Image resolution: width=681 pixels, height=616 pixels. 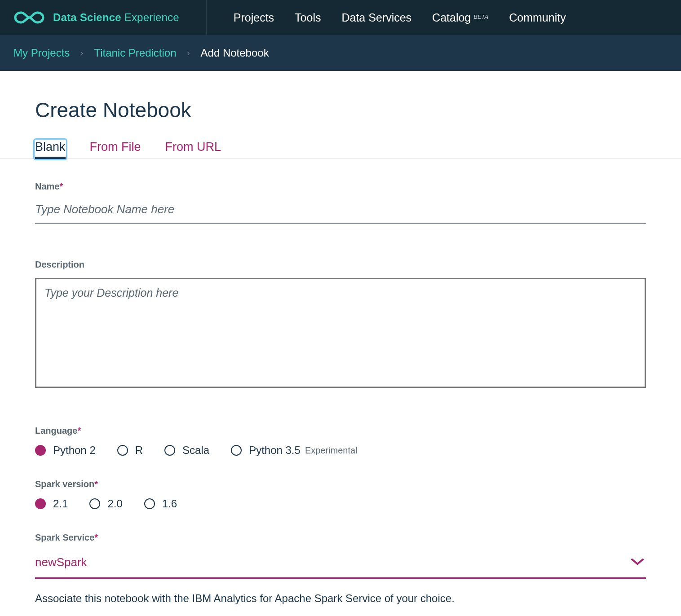 I want to click on spark-service-helper: Associate this notebook with the IBM Ana…, so click(x=340, y=598).